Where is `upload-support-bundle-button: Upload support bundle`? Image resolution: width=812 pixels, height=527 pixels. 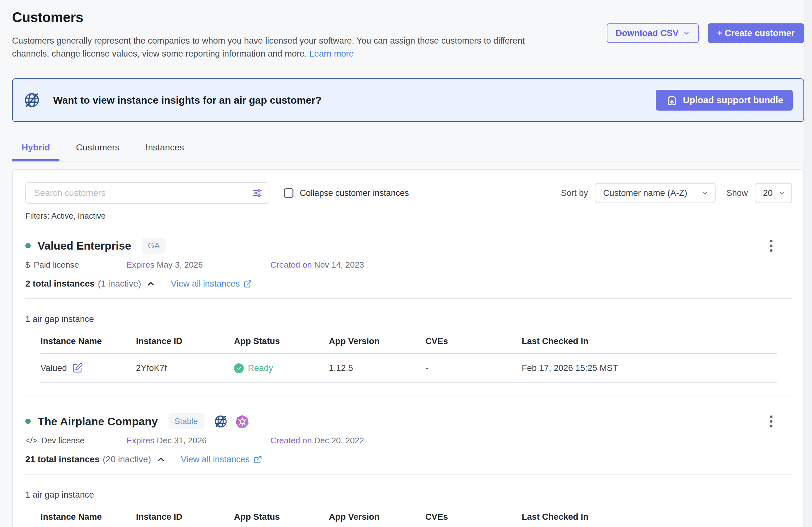 upload-support-bundle-button: Upload support bundle is located at coordinates (724, 100).